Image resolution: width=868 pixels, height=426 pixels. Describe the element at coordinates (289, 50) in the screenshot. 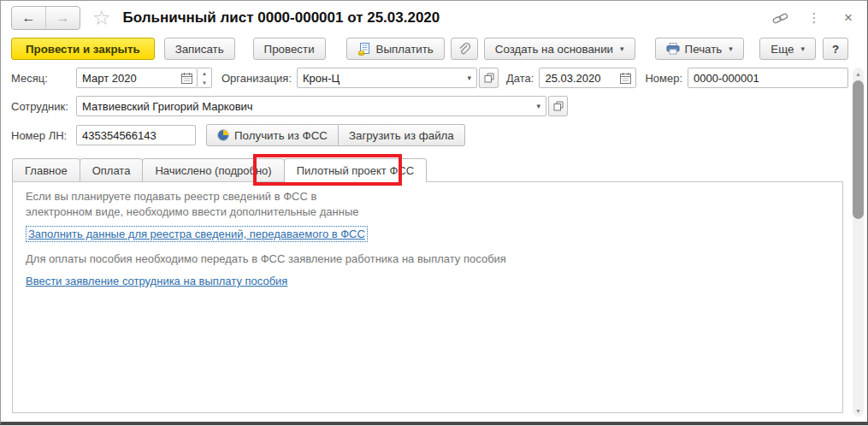

I see `post-label: Провести` at that location.